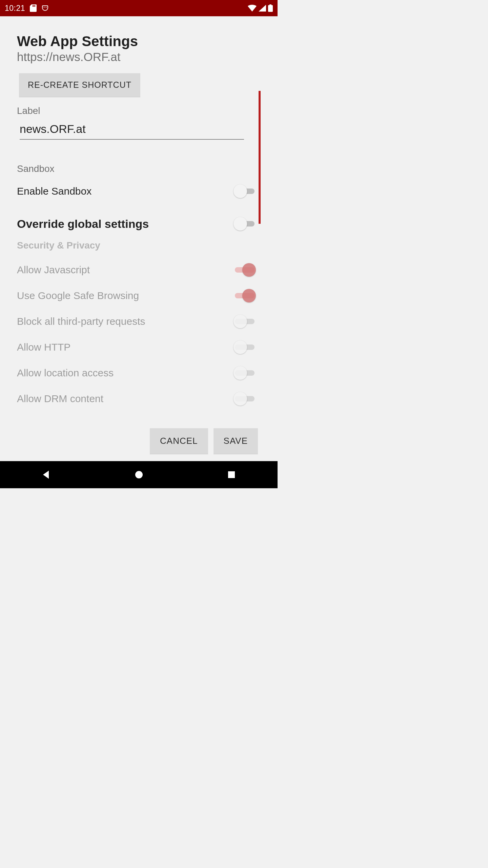 The width and height of the screenshot is (488, 868). Describe the element at coordinates (33, 8) in the screenshot. I see `sd-card-icon` at that location.